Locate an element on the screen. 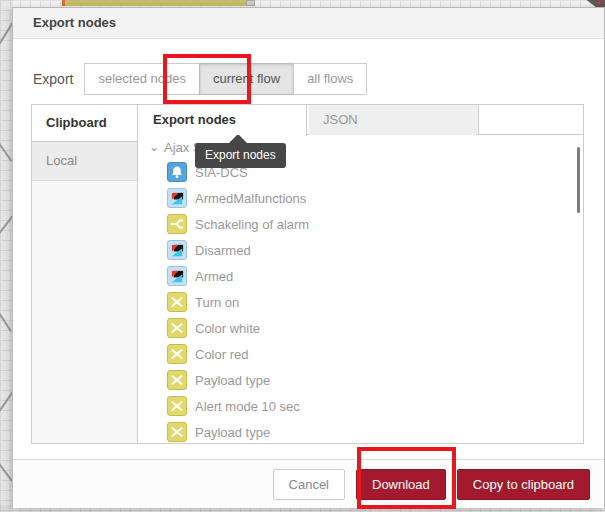 The image size is (605, 512). canvas-node-status-dot is located at coordinates (599, 3).